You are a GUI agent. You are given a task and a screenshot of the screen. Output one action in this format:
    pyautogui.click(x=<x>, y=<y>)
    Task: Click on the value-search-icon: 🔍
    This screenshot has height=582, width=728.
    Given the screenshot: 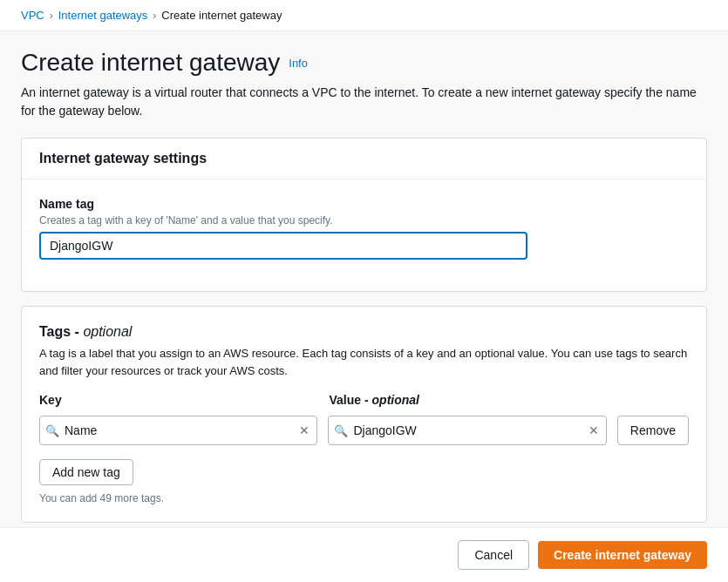 What is the action you would take?
    pyautogui.click(x=341, y=430)
    